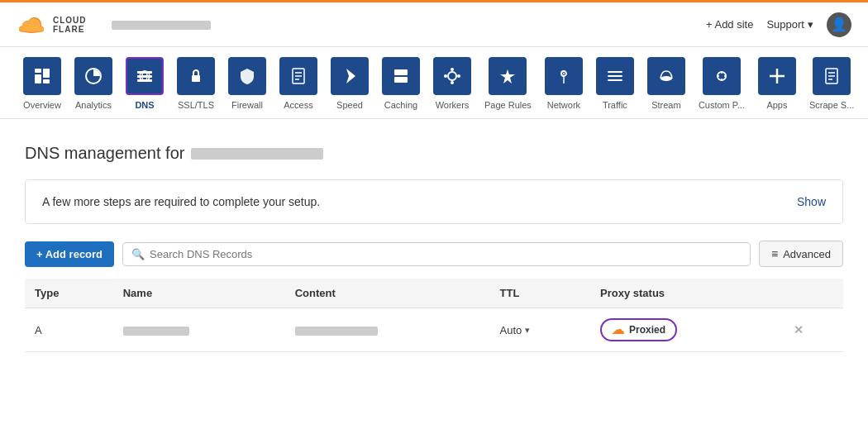 This screenshot has height=434, width=868. What do you see at coordinates (196, 105) in the screenshot?
I see `tab-ssl-label: SSL/TLS` at bounding box center [196, 105].